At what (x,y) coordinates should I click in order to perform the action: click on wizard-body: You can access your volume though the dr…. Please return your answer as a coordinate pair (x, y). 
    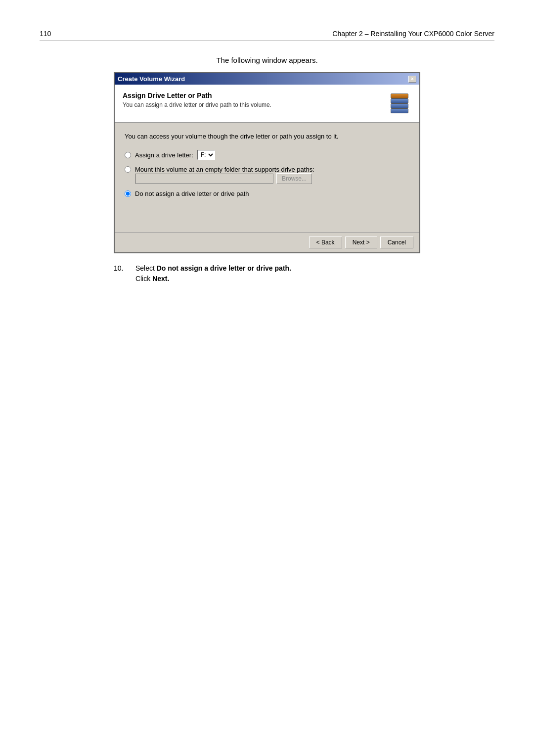
    Looking at the image, I should click on (267, 162).